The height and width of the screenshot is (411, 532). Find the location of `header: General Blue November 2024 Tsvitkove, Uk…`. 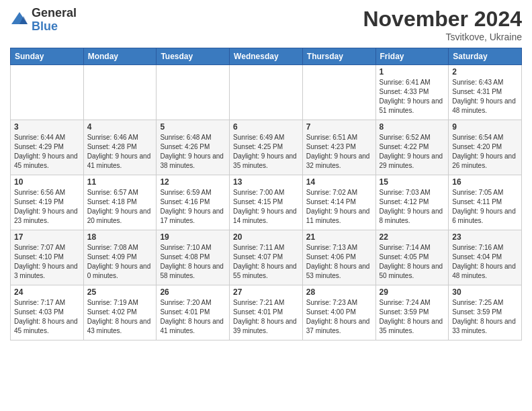

header: General Blue November 2024 Tsvitkove, Uk… is located at coordinates (266, 24).